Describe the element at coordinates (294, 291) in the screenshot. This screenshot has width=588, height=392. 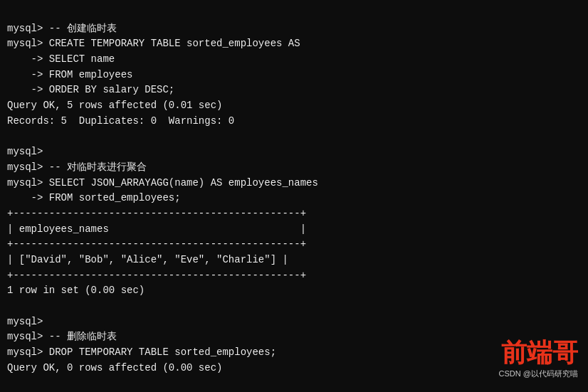
I see `terminal-line: 1 row in set (0.00 sec)` at that location.